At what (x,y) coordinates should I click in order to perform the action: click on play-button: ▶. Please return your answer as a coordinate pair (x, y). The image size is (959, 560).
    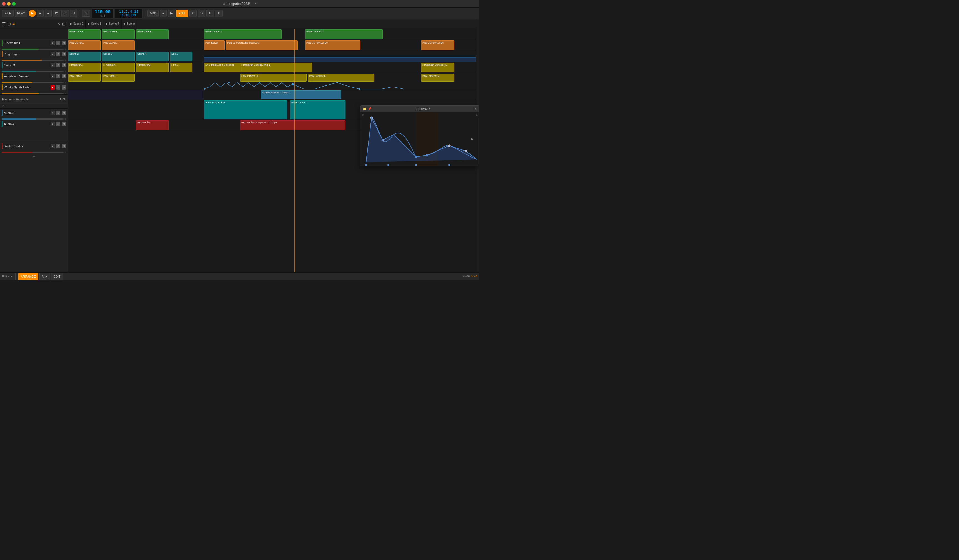
    Looking at the image, I should click on (32, 13).